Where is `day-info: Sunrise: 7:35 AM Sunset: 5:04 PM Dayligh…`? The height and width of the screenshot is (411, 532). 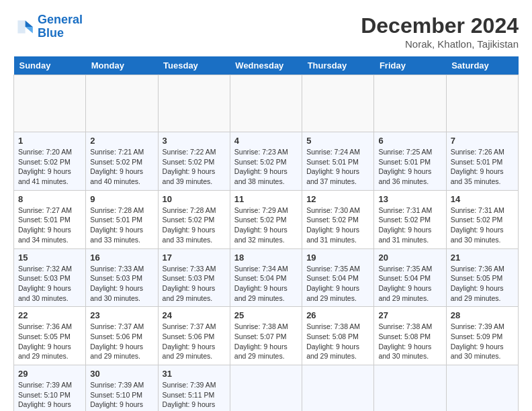
day-info: Sunrise: 7:35 AM Sunset: 5:04 PM Dayligh… is located at coordinates (410, 283).